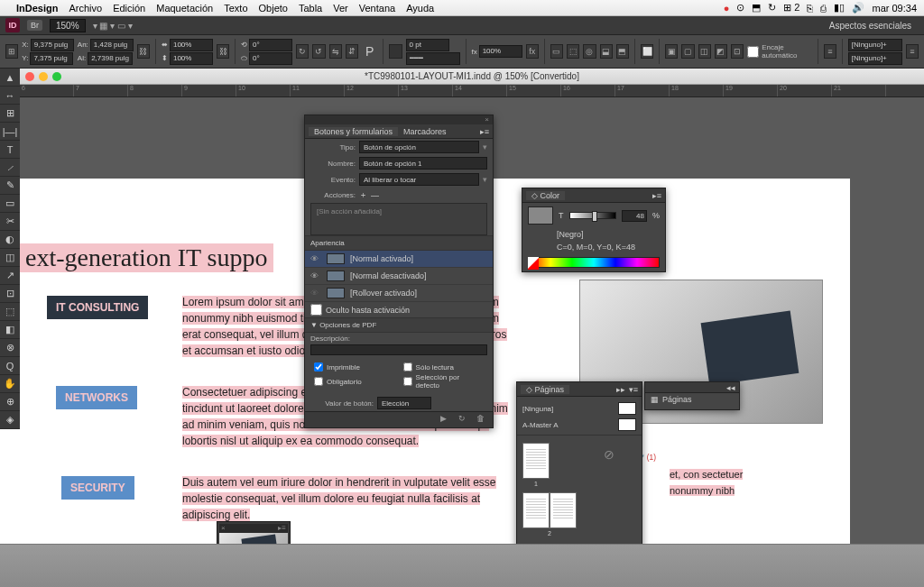 This screenshot has width=924, height=587. I want to click on tray-icon: ⎘, so click(810, 8).